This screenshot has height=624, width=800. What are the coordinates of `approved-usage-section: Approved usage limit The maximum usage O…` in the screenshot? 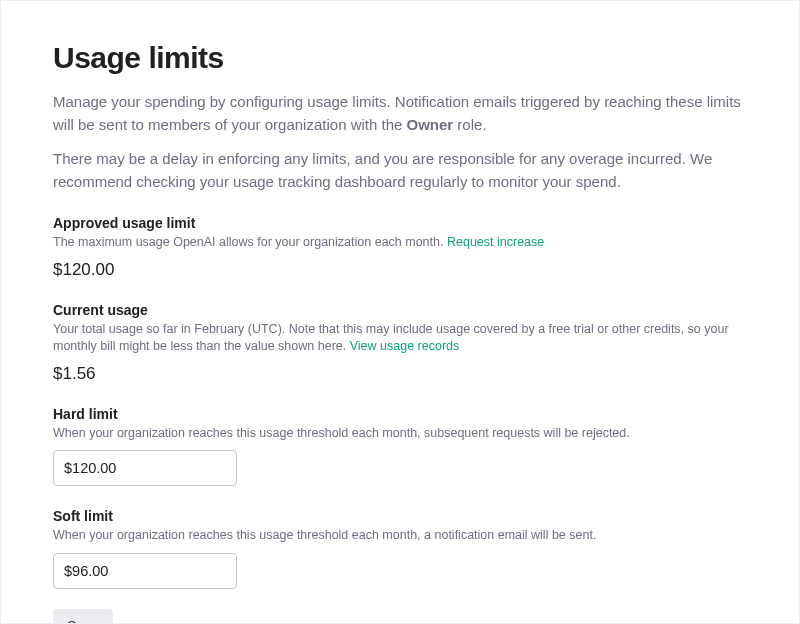 It's located at (400, 248).